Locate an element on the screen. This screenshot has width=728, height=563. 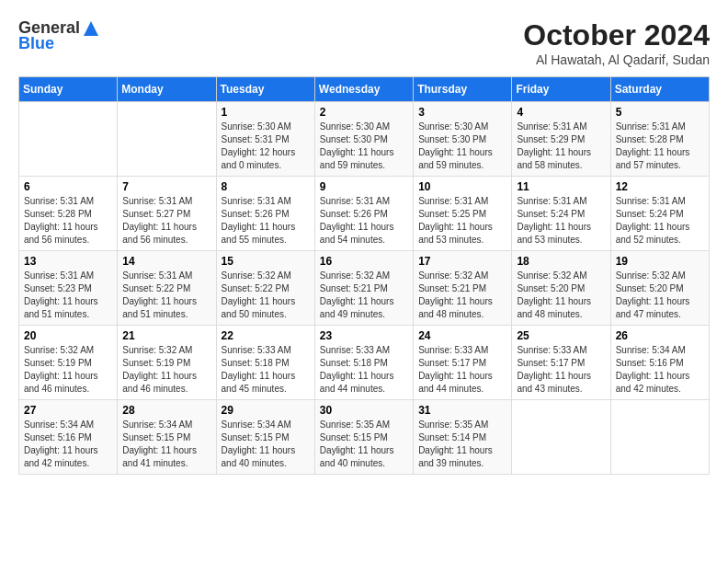
day-info: Sunrise: 5:32 AMSunset: 5:20 PMDaylight:… is located at coordinates (561, 295).